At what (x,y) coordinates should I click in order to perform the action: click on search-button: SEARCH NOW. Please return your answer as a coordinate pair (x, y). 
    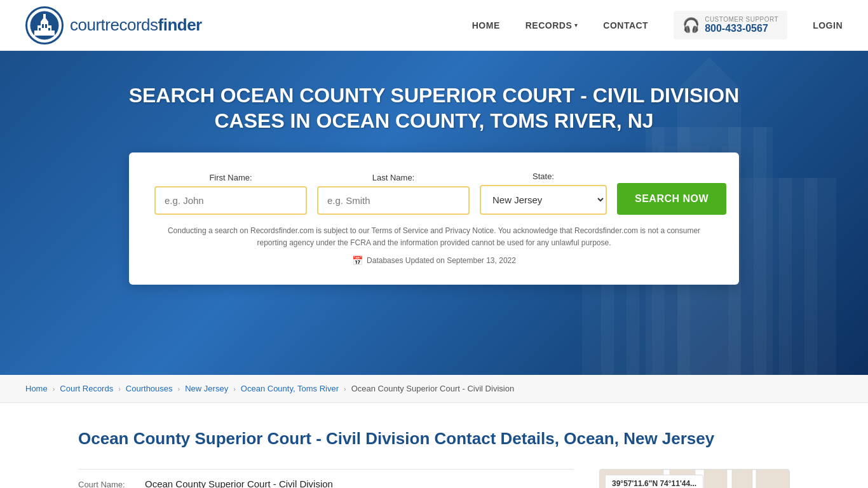
    Looking at the image, I should click on (672, 199).